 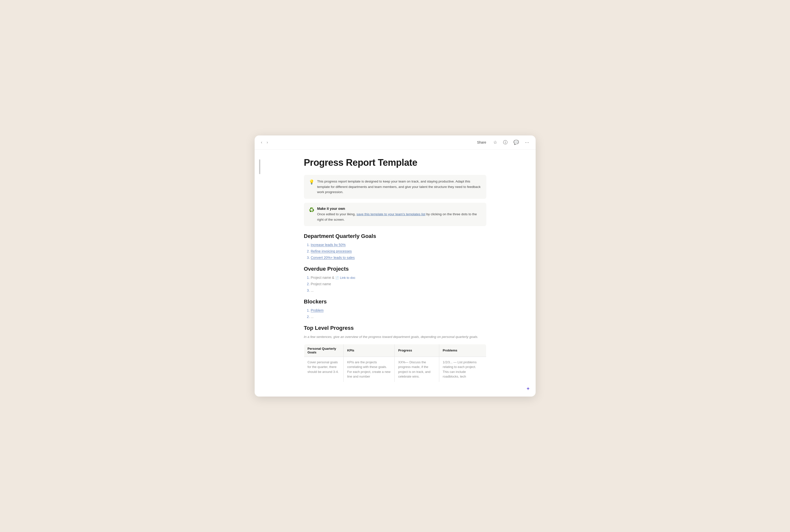 I want to click on quarterly-goals-title: Department Quarterly Goals, so click(x=395, y=236).